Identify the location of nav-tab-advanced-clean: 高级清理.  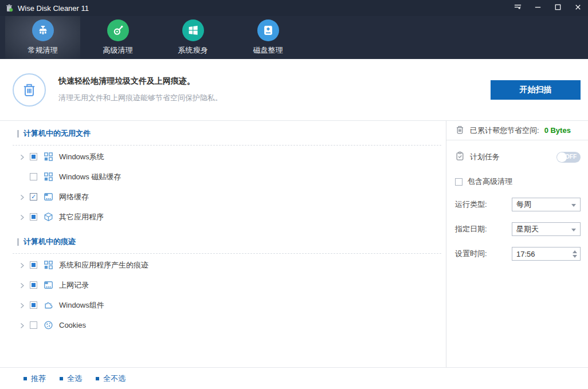
(118, 38).